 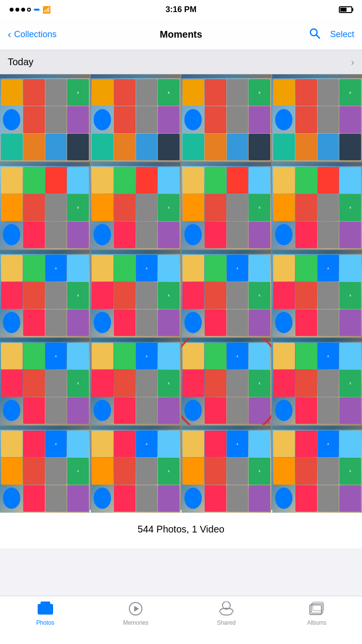 What do you see at coordinates (181, 10) in the screenshot?
I see `status-time: 3:16 PM` at bounding box center [181, 10].